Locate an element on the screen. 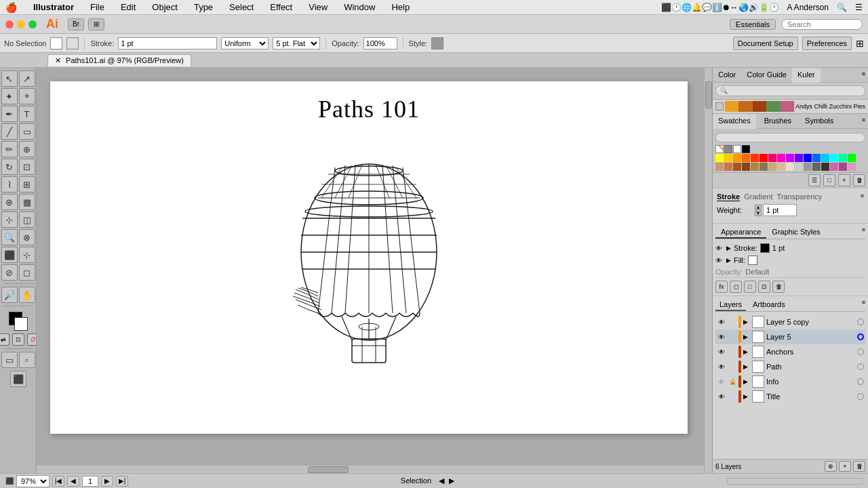 This screenshot has height=488, width=868. stroke-swatch is located at coordinates (73, 43).